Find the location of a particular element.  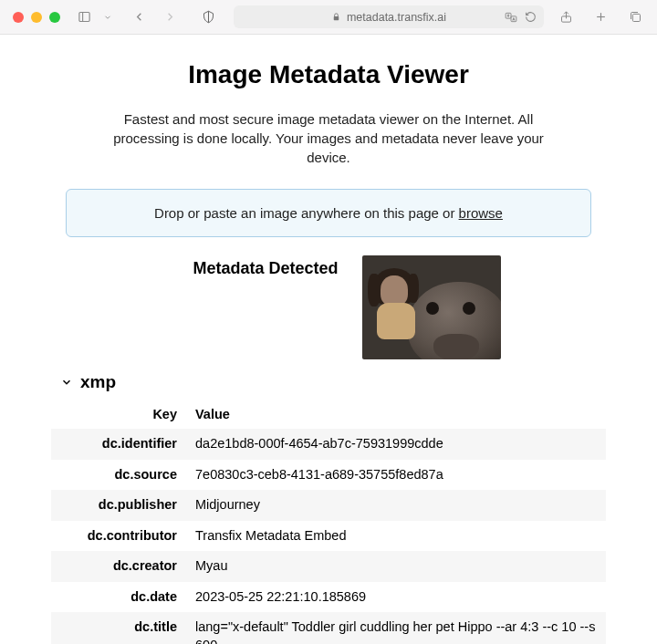

share-icon is located at coordinates (566, 17).